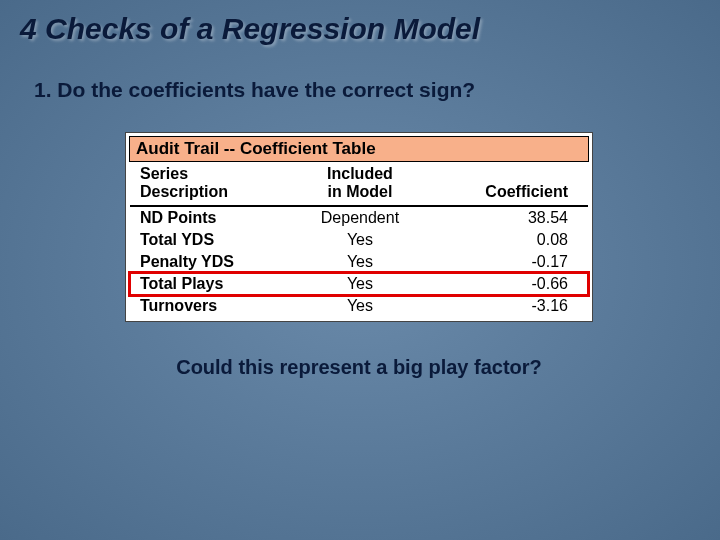 This screenshot has height=540, width=720. I want to click on table-row: Total YDS Yes 0.08, so click(359, 240).